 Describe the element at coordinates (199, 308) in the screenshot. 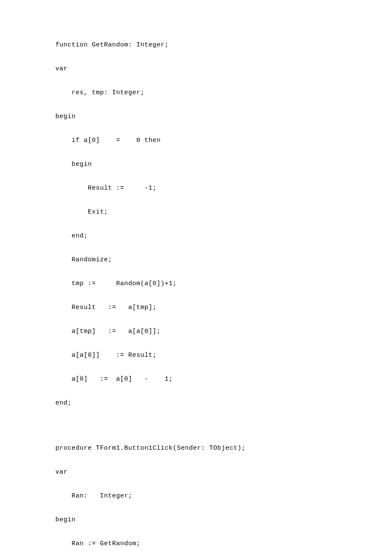

I see `code-line: Result := a[tmp];` at that location.